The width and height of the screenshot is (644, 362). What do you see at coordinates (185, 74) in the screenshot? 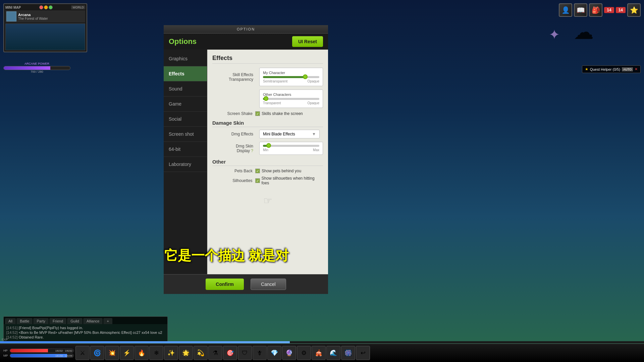
I see `sidebar-item-effects: Effects` at bounding box center [185, 74].